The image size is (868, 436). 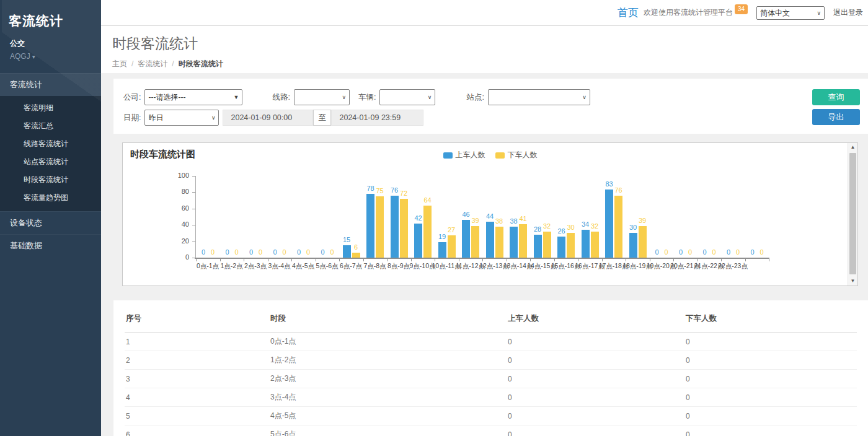 What do you see at coordinates (628, 12) in the screenshot?
I see `home-link: 首页` at bounding box center [628, 12].